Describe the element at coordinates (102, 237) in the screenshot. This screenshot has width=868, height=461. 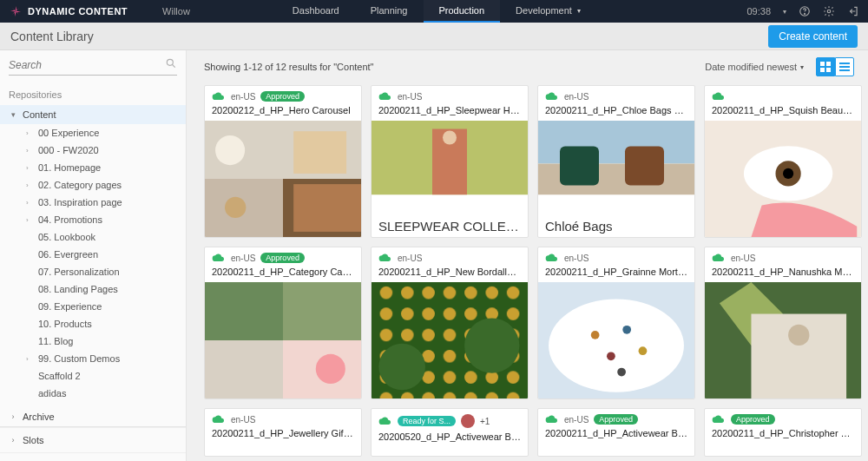
I see `folder-item: ›05. Lookbook` at that location.